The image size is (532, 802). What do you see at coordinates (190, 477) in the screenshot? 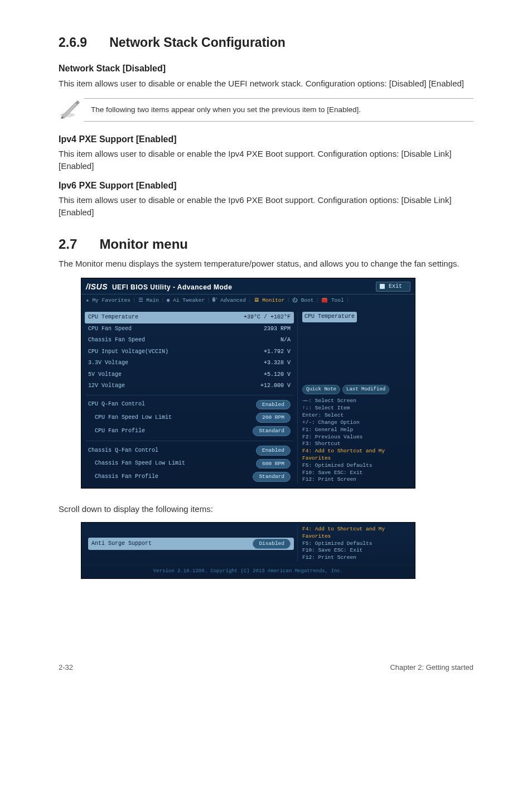
I see `row-chassis-fan-profile: Chassis Fan Profile Standard` at bounding box center [190, 477].